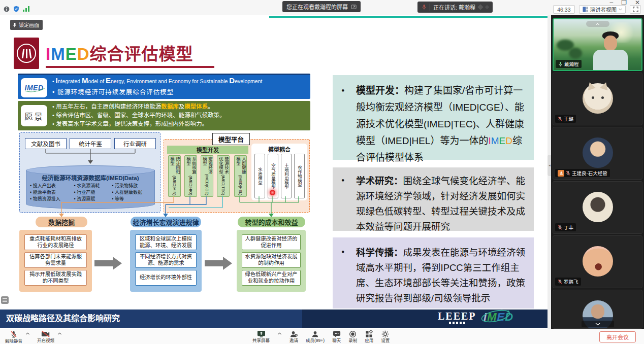  I want to click on stage-box-data-mining: 重点耗能耗材和高排放行业的发展路径 估算各部门未来能源服务需求量 揭示开展低碳发…, so click(56, 261).